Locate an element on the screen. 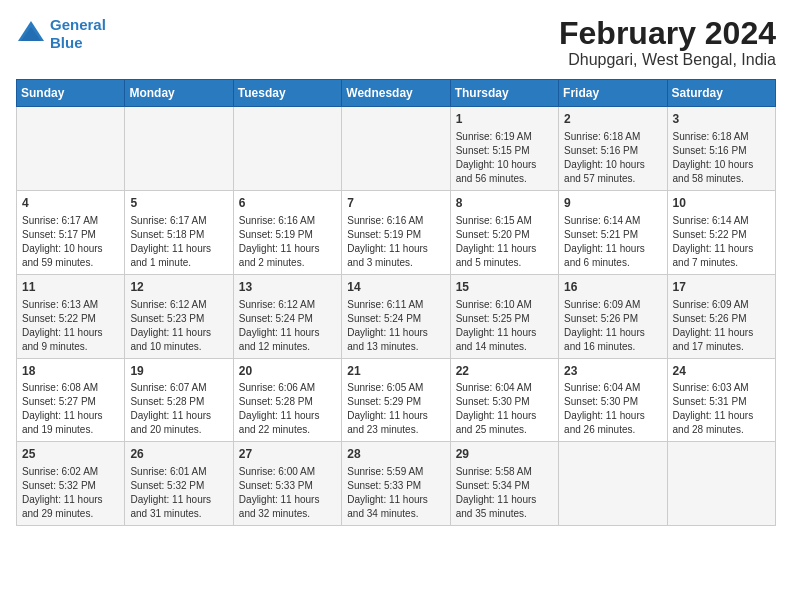 The height and width of the screenshot is (612, 792). day-number: 18 is located at coordinates (70, 372).